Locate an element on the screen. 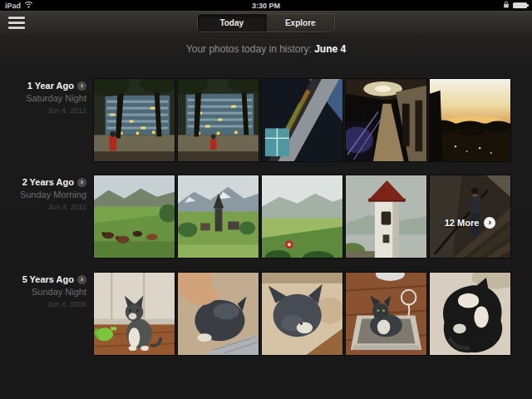 The height and width of the screenshot is (399, 532). page-title-date: June 4 is located at coordinates (330, 49).